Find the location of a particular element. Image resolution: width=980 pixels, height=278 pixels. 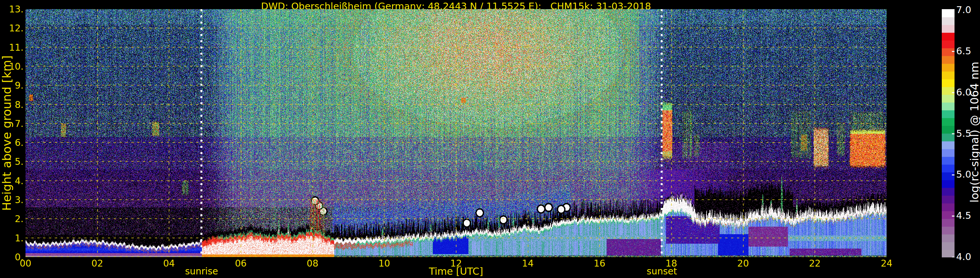

x-tick-label: 22 is located at coordinates (815, 264).